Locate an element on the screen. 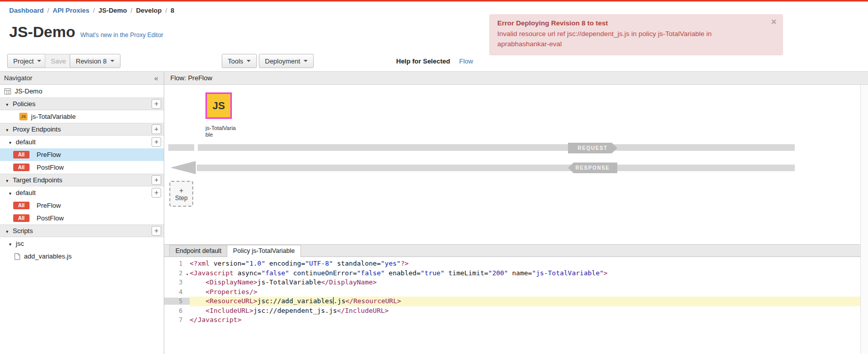  line-number: 3 is located at coordinates (177, 282).